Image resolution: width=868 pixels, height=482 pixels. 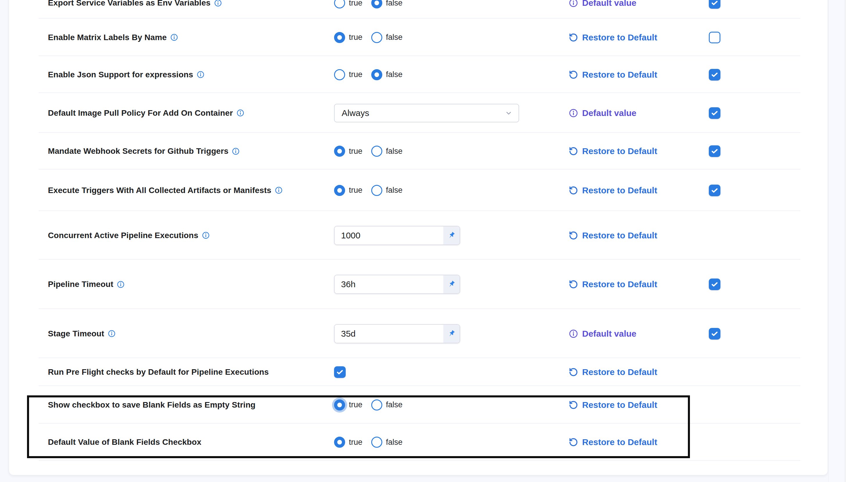 I want to click on setting-label-text: Enable Matrix Labels By Name, so click(x=107, y=37).